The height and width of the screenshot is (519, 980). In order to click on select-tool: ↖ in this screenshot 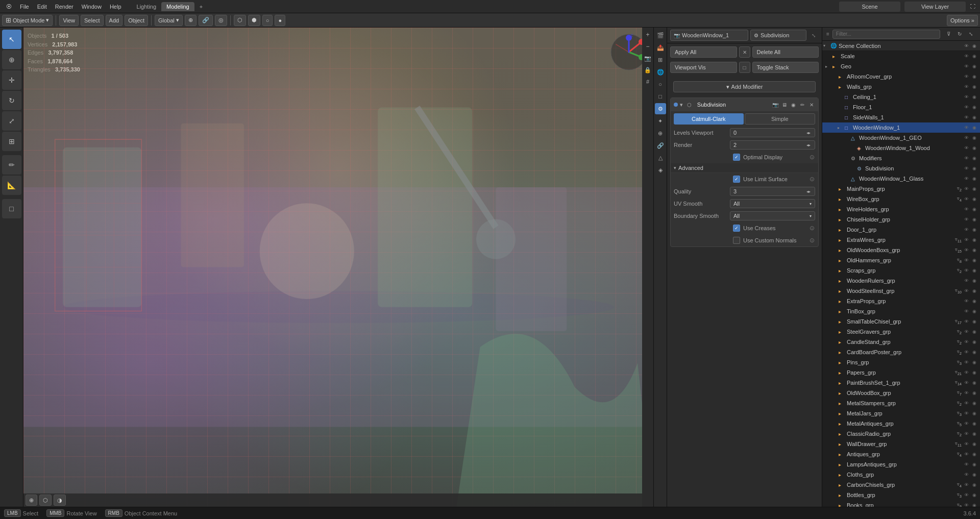, I will do `click(12, 39)`.